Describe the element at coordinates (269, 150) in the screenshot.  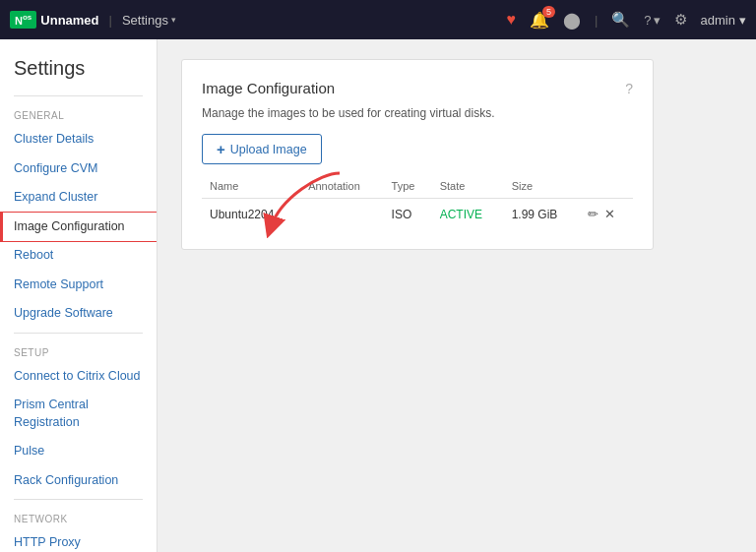
I see `upload-label: Upload Image` at that location.